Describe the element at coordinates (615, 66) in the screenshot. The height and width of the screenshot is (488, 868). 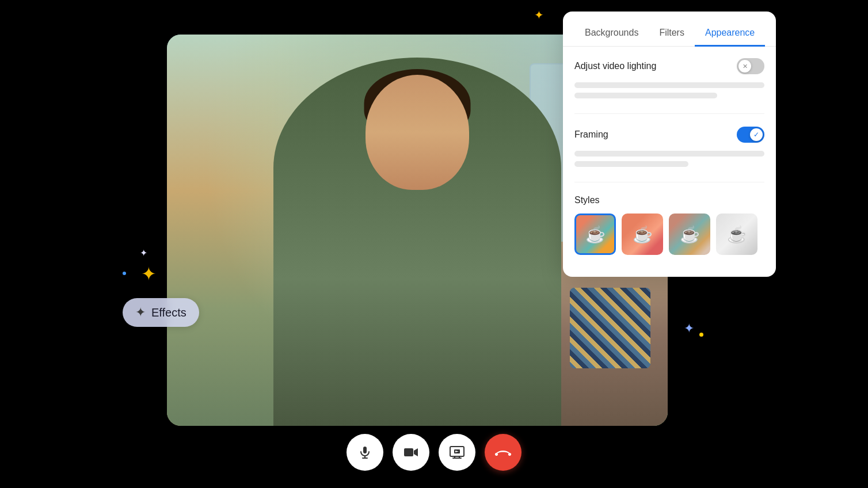
I see `adjust-lighting-label: Adjust video lighting` at that location.